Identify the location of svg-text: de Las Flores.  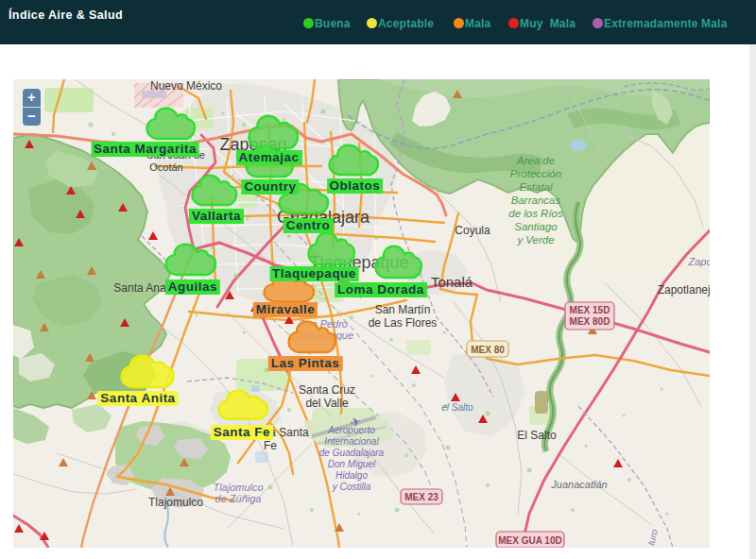
(403, 323).